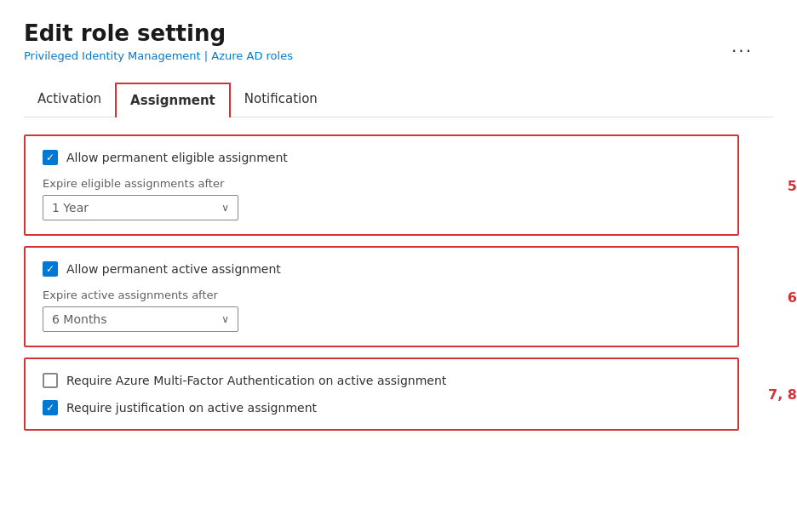  I want to click on expire-eligible-dropdown: 1 Year ∨, so click(140, 208).